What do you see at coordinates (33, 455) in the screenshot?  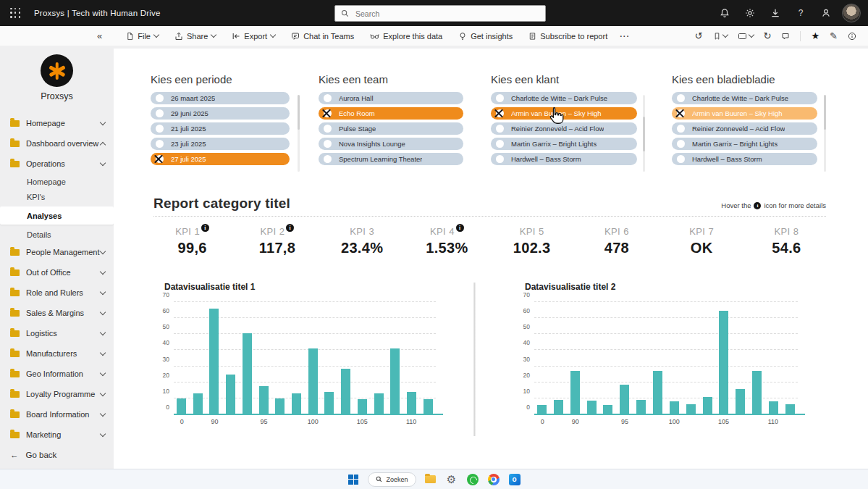 I see `go-back-button: ← Go back` at bounding box center [33, 455].